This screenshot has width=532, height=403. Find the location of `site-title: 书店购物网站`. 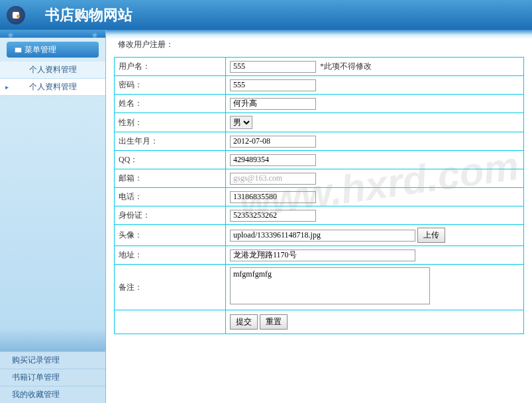

site-title: 书店购物网站 is located at coordinates (89, 15).